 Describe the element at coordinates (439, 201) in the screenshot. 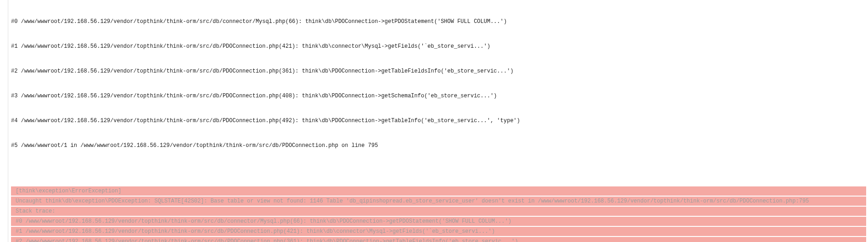

I see `error-line: Uncaught think\db\exception\PDOException…` at that location.